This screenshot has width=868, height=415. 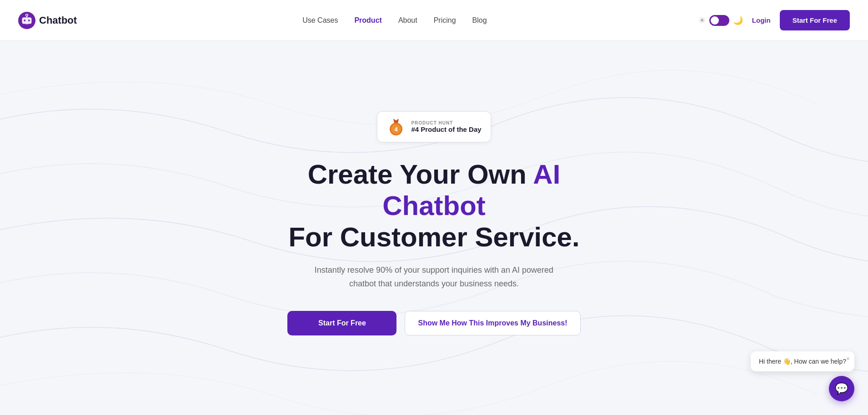 I want to click on product-hunt-badge: 4 PRODUCT HUNT #4 Product of the Day, so click(x=434, y=127).